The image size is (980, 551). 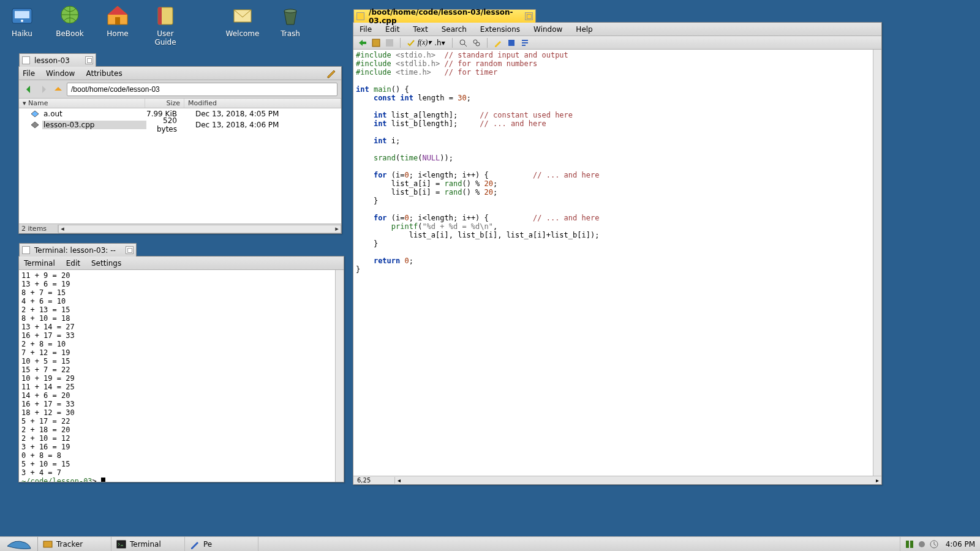 I want to click on tray: 4:06 PM, so click(x=940, y=544).